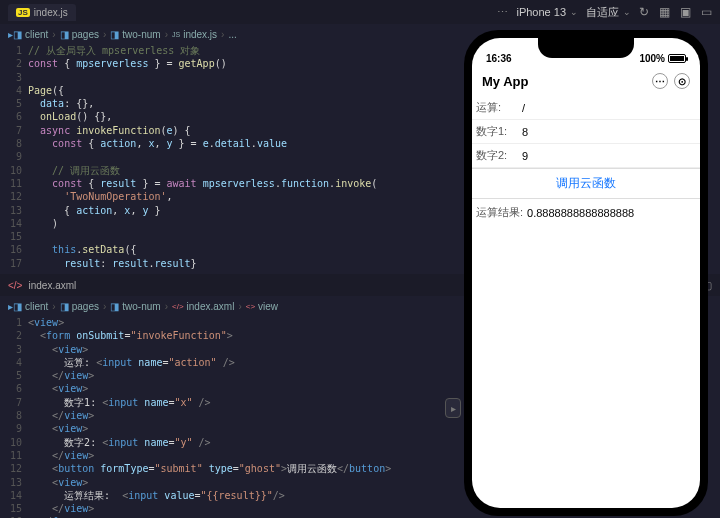  Describe the element at coordinates (42, 12) in the screenshot. I see `editor-tab-indexjs: JS index.js` at that location.